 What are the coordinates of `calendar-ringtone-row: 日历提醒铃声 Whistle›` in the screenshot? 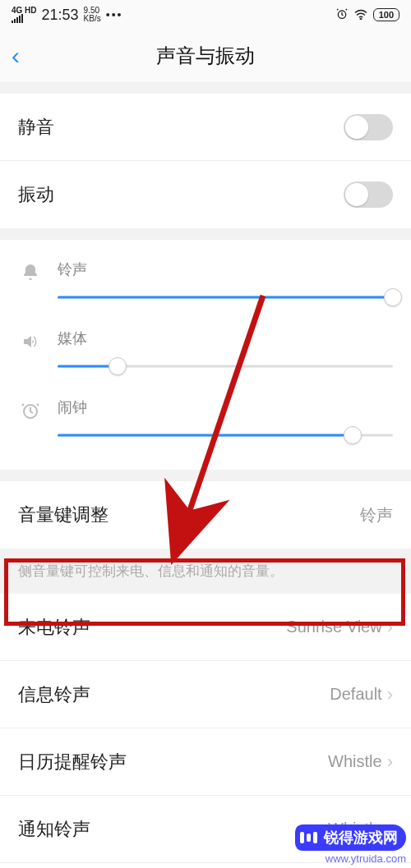 It's located at (206, 762).